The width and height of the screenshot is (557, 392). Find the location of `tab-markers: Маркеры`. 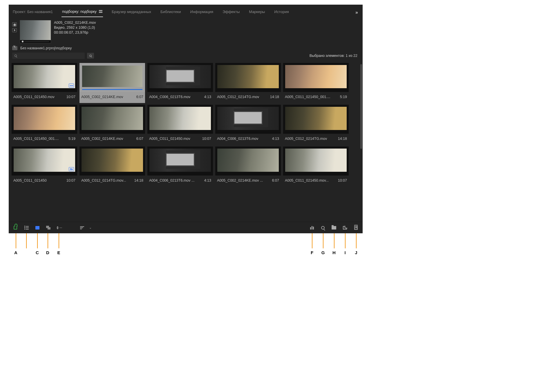

tab-markers: Маркеры is located at coordinates (257, 12).